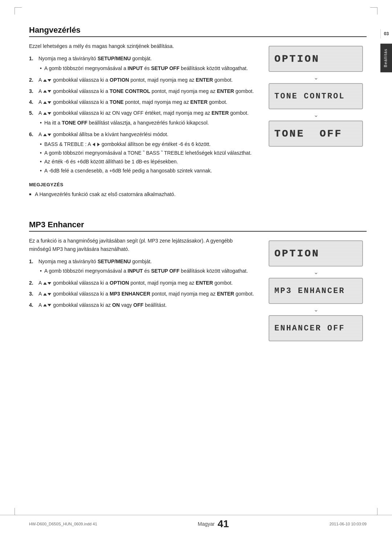  What do you see at coordinates (223, 524) in the screenshot?
I see `page-number: 41` at bounding box center [223, 524].